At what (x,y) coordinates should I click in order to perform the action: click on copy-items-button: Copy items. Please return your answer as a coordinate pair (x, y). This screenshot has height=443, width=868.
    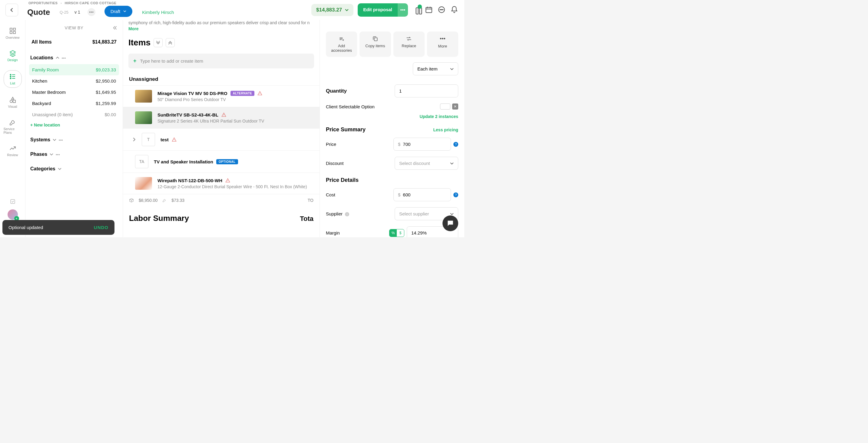
    Looking at the image, I should click on (375, 44).